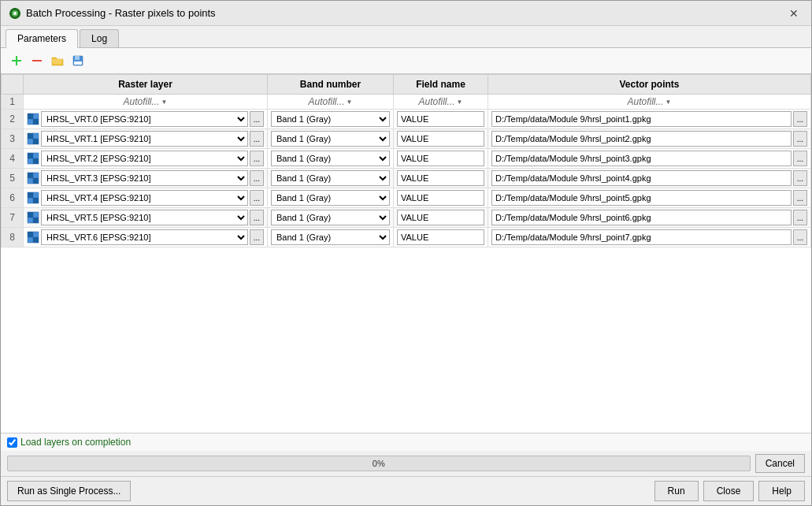 This screenshot has width=812, height=506. Describe the element at coordinates (145, 158) in the screenshot. I see `raster-select: HRSL_VRT.2 [EPSG:9210]` at that location.